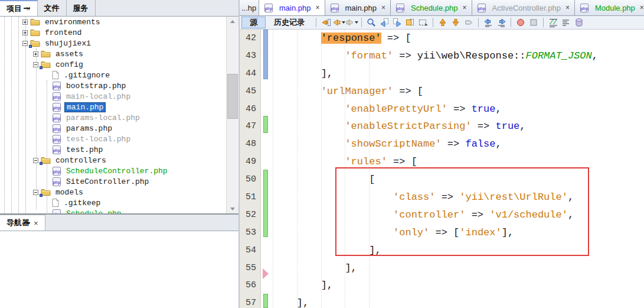 This screenshot has height=308, width=644. Describe the element at coordinates (501, 22) in the screenshot. I see `shift-right-button` at that location.